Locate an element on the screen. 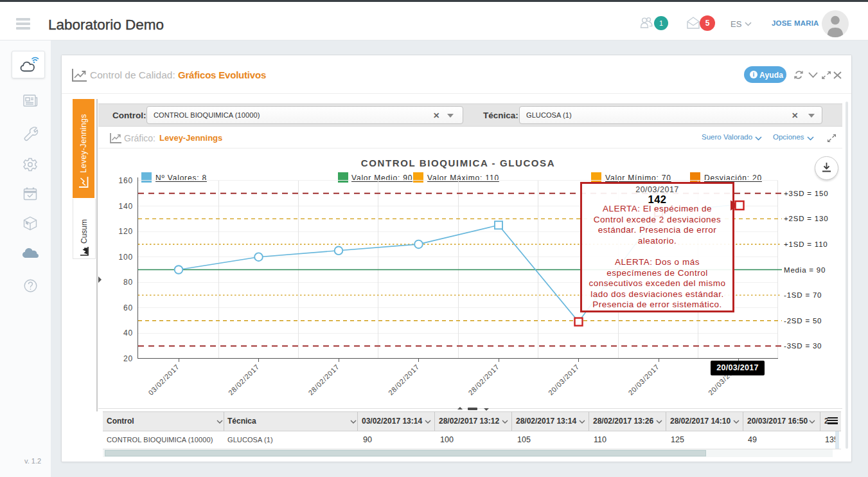 This screenshot has height=477, width=868. svg-text: 160 is located at coordinates (126, 181).